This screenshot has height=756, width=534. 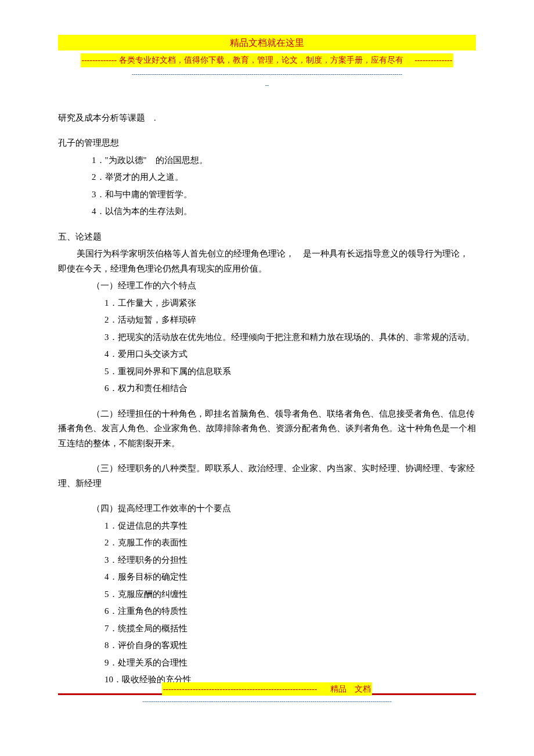 What do you see at coordinates (267, 212) in the screenshot?
I see `list-item: 4．以信为本的生存法则。` at bounding box center [267, 212].